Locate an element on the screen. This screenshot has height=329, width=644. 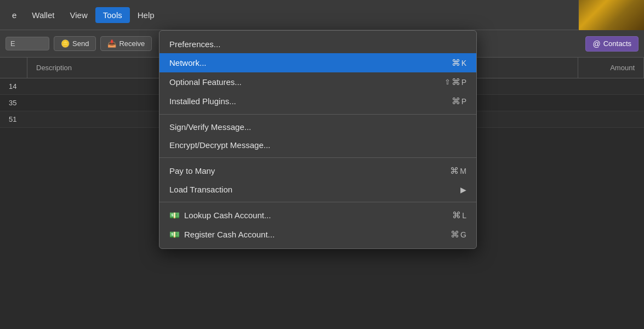
menu-preferences: Preferences... is located at coordinates (318, 44).